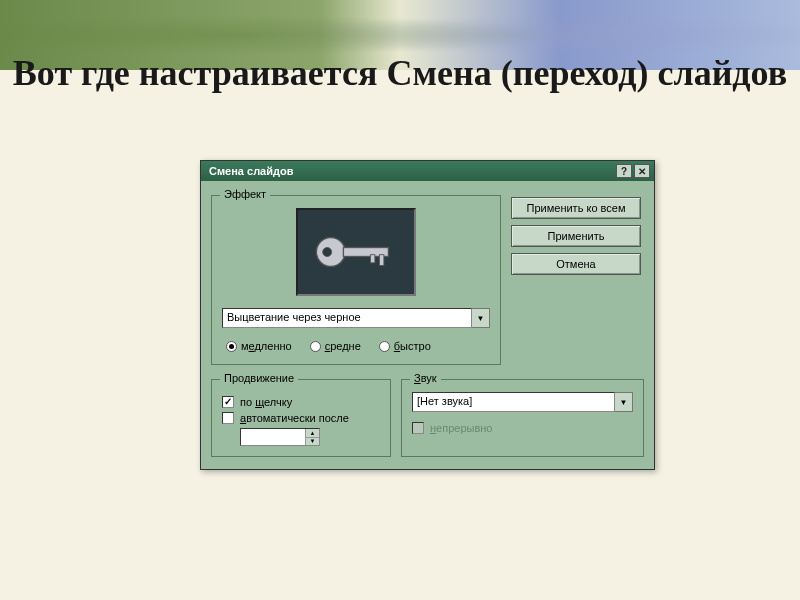 This screenshot has width=800, height=600. I want to click on speed-slow-label: медленно, so click(266, 346).